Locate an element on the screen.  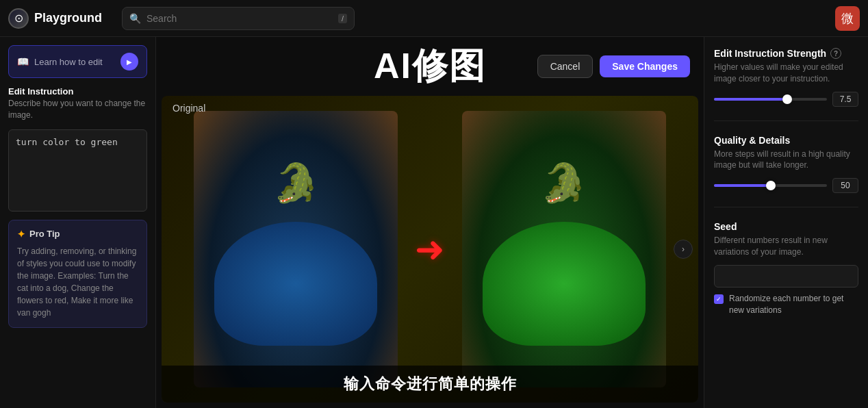
seed-input is located at coordinates (786, 277).